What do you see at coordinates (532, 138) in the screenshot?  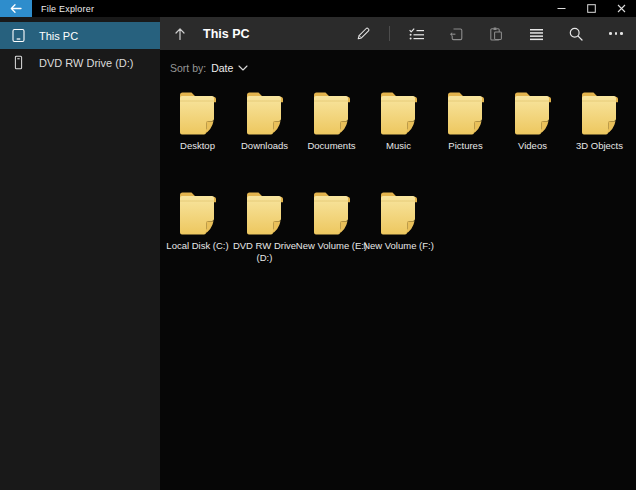 I see `folder-item-videos: Videos` at bounding box center [532, 138].